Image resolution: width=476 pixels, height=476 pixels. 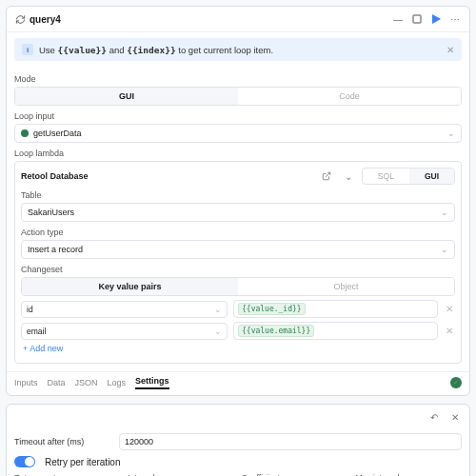 What do you see at coordinates (238, 195) in the screenshot?
I see `table-label: Table` at bounding box center [238, 195].